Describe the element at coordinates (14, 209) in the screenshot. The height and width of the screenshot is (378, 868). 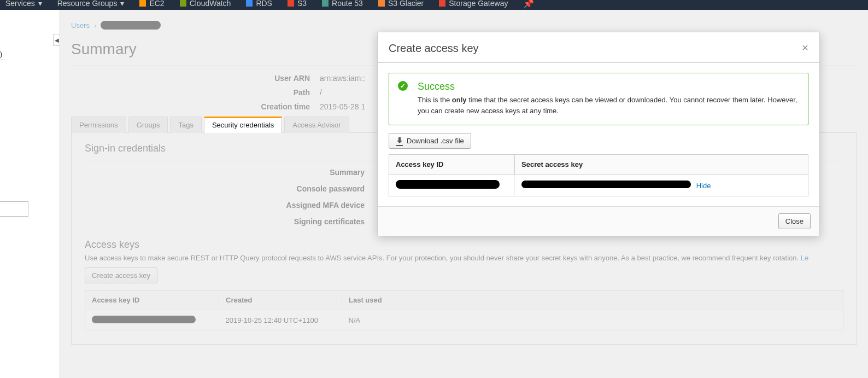
I see `sidebar-search-input` at that location.